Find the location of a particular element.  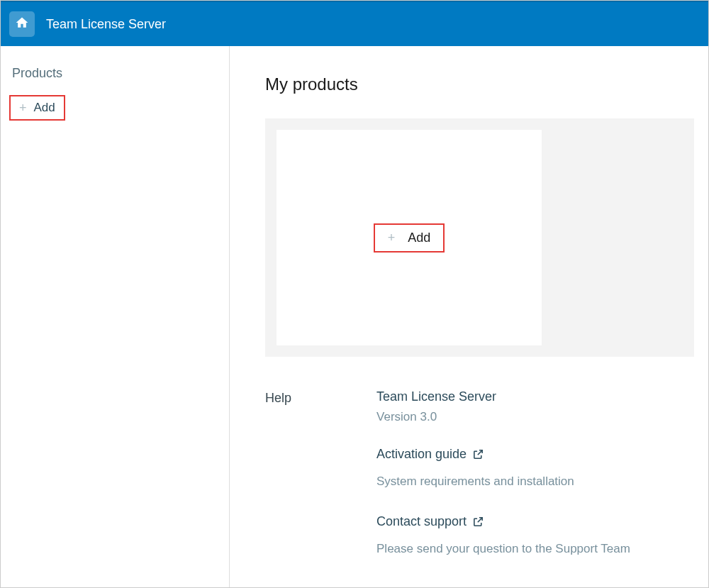

app-title: Team License Server is located at coordinates (106, 24).